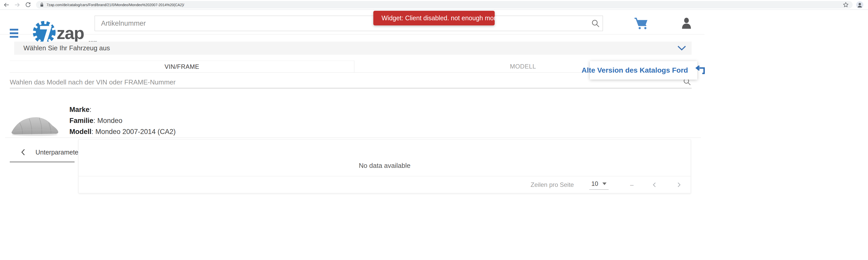 The width and height of the screenshot is (868, 260). I want to click on article-search-input, so click(342, 24).